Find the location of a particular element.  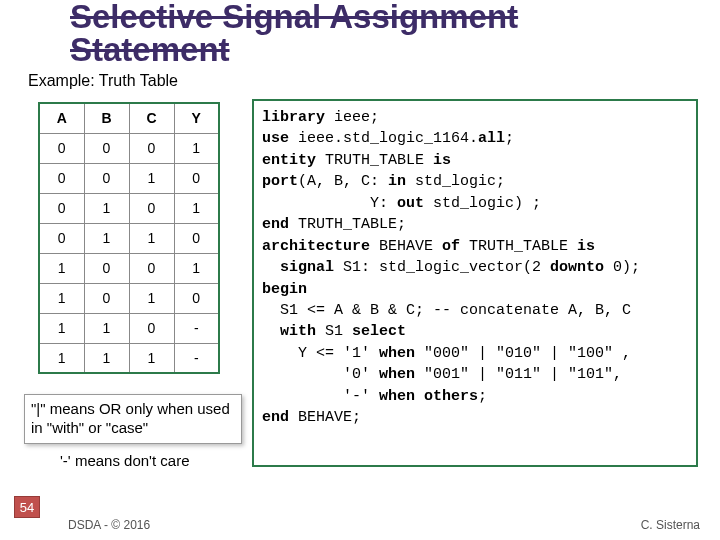

col-y: Y is located at coordinates (196, 118).